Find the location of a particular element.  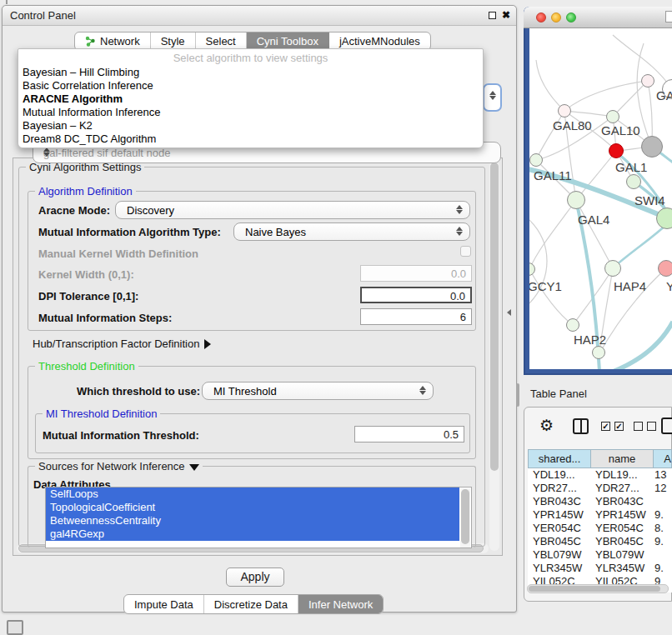

collapsed-arrow-icon is located at coordinates (208, 344).